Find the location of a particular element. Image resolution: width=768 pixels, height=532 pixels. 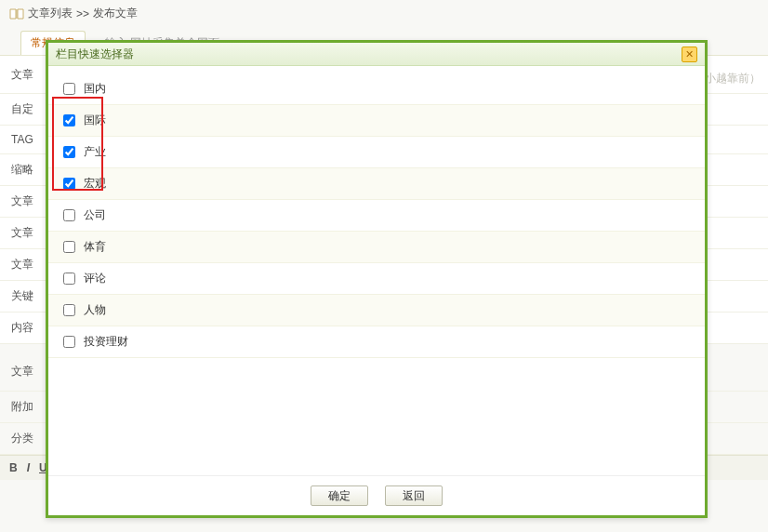

category-item: 投资理财 is located at coordinates (377, 342).